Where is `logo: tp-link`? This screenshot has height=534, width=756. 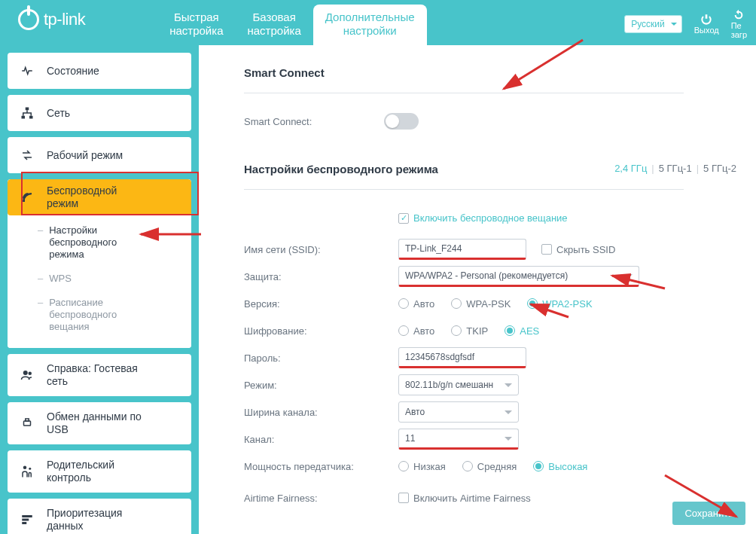
logo: tp-link is located at coordinates (51, 17).